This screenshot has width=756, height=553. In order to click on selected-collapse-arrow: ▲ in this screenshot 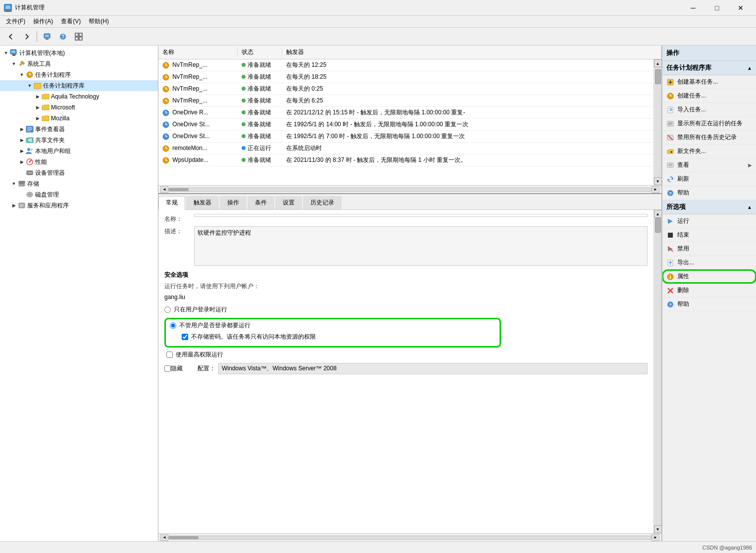, I will do `click(750, 207)`.